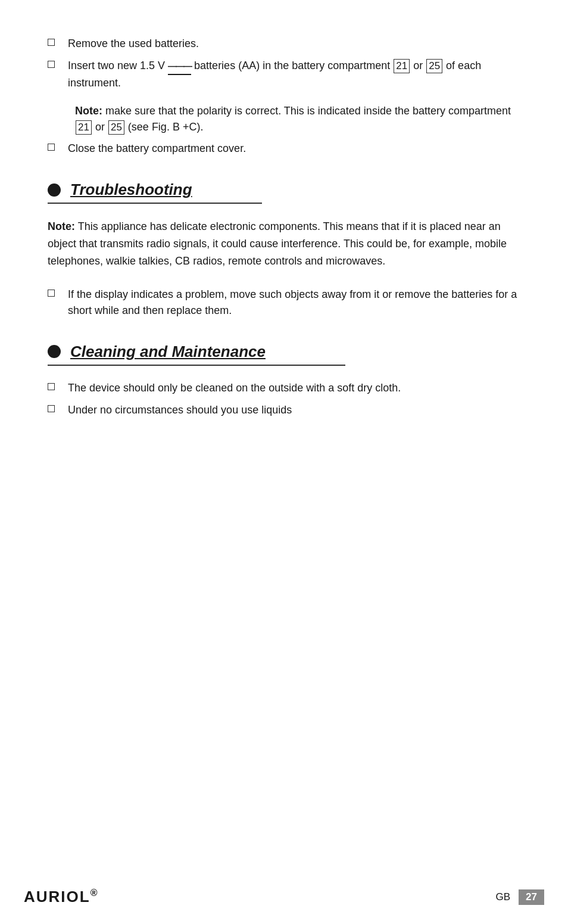  I want to click on list-item: Under no circumstances should you use li…, so click(284, 410).